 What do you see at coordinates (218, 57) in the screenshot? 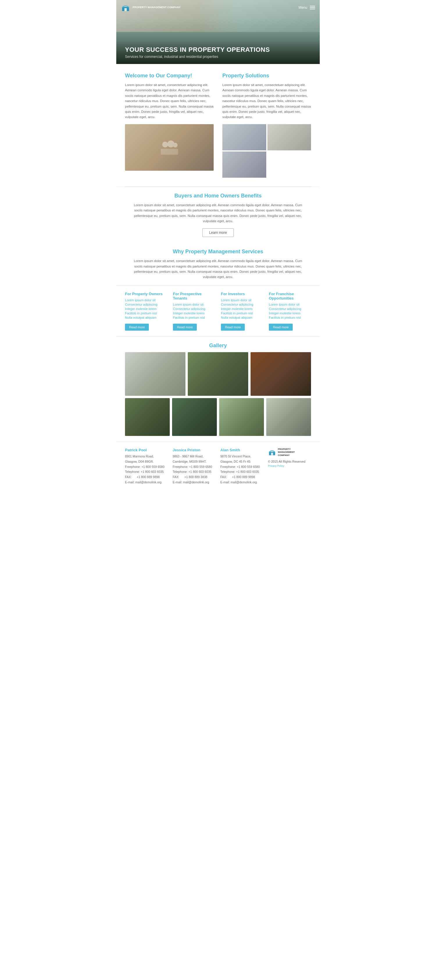
I see `hero-subtitle: Services for commercial, industrial and …` at bounding box center [218, 57].